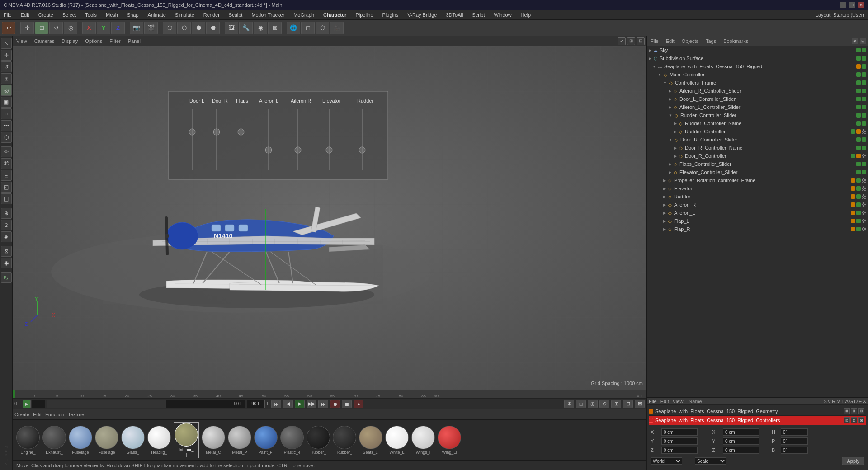  I want to click on tool-weld: ◈, so click(6, 237).